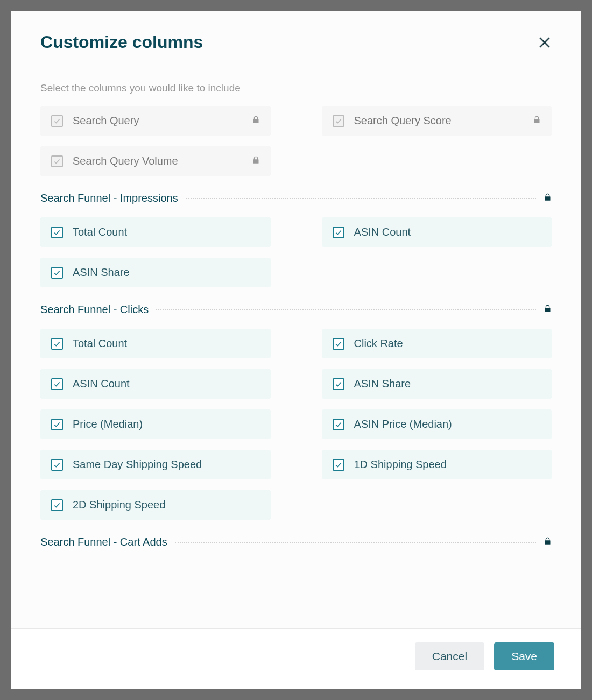 The height and width of the screenshot is (700, 592). What do you see at coordinates (109, 198) in the screenshot?
I see `section-title: Search Funnel - Impressions` at bounding box center [109, 198].